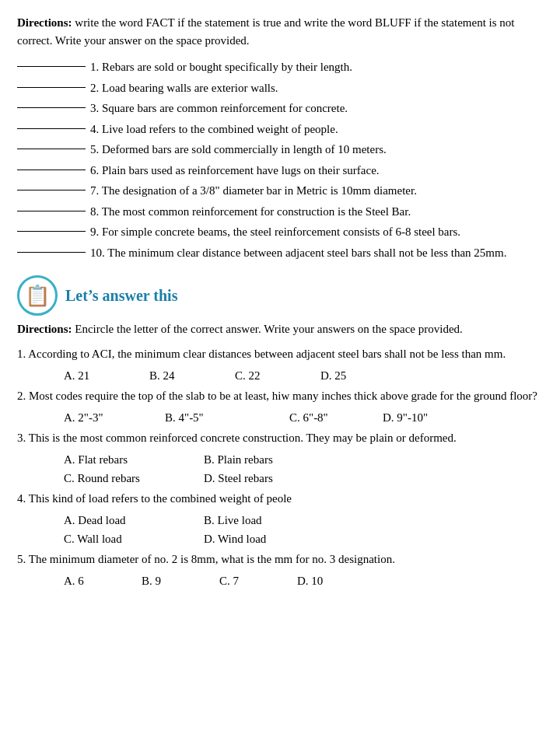  What do you see at coordinates (280, 559) in the screenshot?
I see `question-5: 5. The minimum diameter of no. 2 is 8mm,…` at bounding box center [280, 559].